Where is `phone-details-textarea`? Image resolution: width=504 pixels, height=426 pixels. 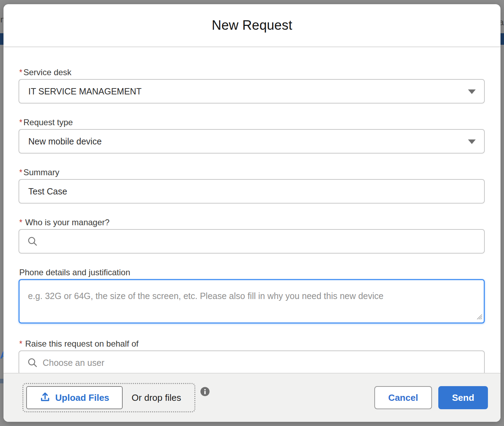
phone-details-textarea is located at coordinates (252, 301).